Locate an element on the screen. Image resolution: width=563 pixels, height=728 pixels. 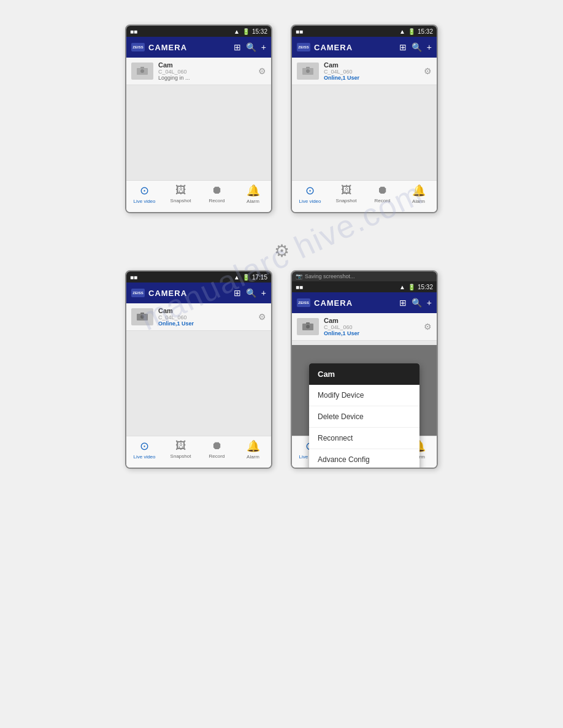
tab-snapshot-1: 🖼 Snapshot is located at coordinates (180, 197).